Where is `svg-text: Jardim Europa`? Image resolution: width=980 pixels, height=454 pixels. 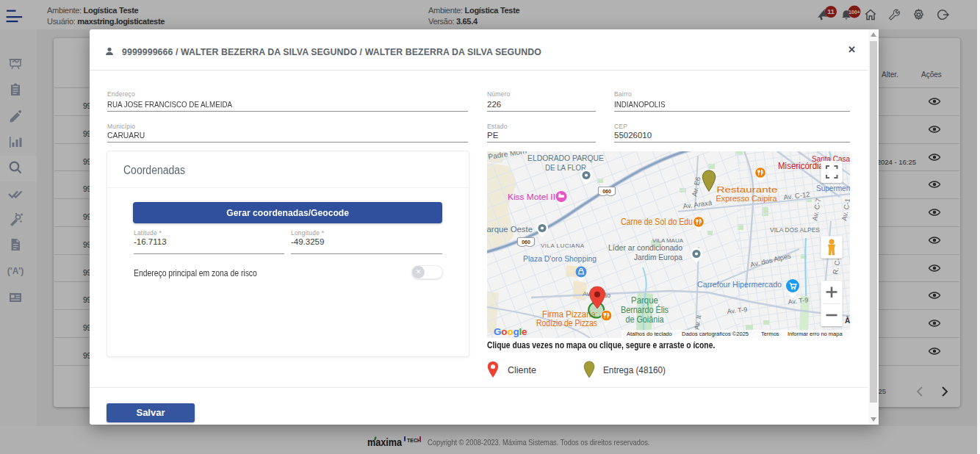 svg-text: Jardim Europa is located at coordinates (658, 257).